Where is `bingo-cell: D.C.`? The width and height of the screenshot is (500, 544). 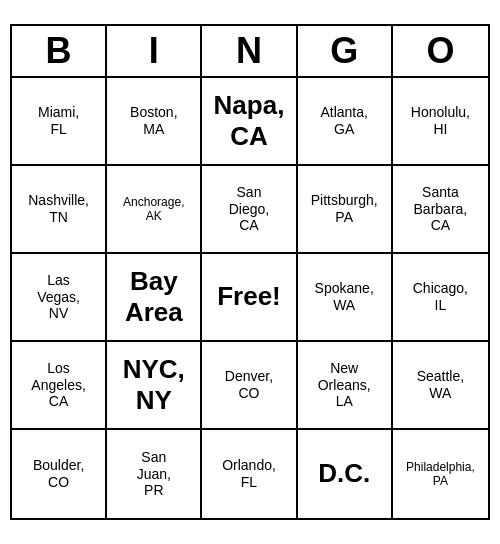 bingo-cell: D.C. is located at coordinates (346, 474).